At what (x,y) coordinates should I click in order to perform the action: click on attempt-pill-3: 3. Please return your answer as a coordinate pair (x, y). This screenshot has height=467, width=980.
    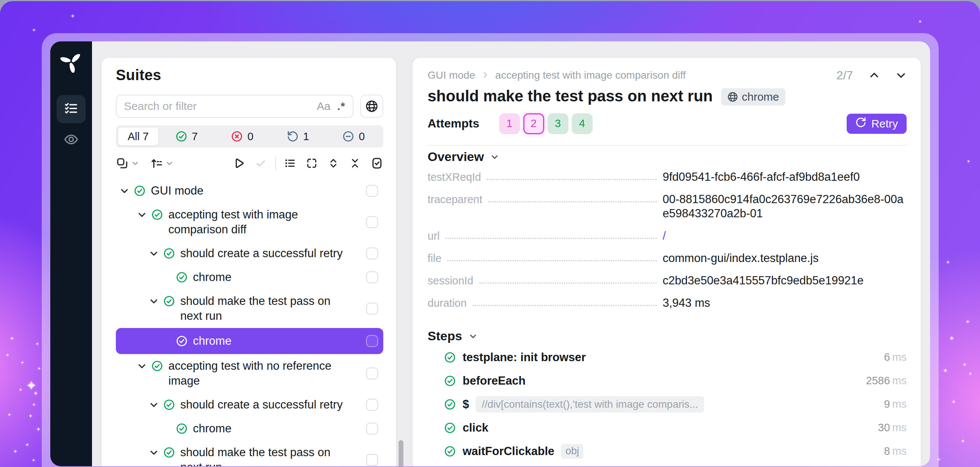
    Looking at the image, I should click on (558, 124).